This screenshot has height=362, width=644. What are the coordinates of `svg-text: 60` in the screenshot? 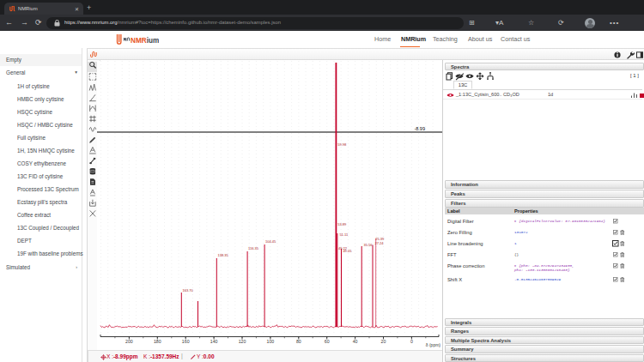 It's located at (327, 341).